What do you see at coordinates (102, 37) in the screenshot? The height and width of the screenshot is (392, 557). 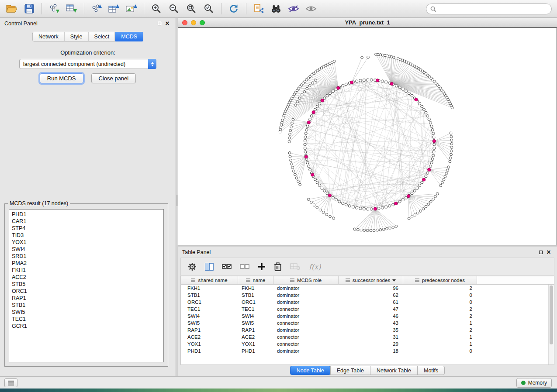 I see `tab-select: Select` at bounding box center [102, 37].